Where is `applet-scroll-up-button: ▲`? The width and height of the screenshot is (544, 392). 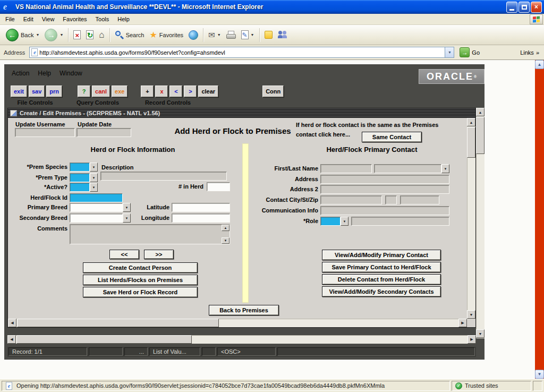 applet-scroll-up-button: ▲ is located at coordinates (480, 112).